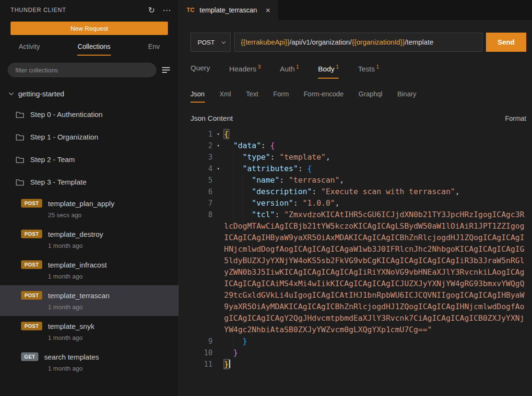 The width and height of the screenshot is (532, 396). What do you see at coordinates (154, 49) in the screenshot?
I see `tab-env: Env` at bounding box center [154, 49].